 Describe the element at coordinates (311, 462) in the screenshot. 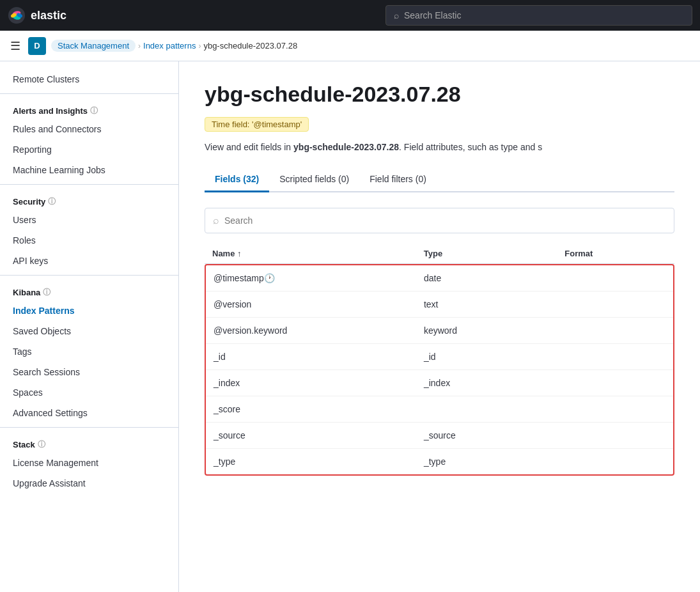

I see `field-name-cell: _type` at that location.